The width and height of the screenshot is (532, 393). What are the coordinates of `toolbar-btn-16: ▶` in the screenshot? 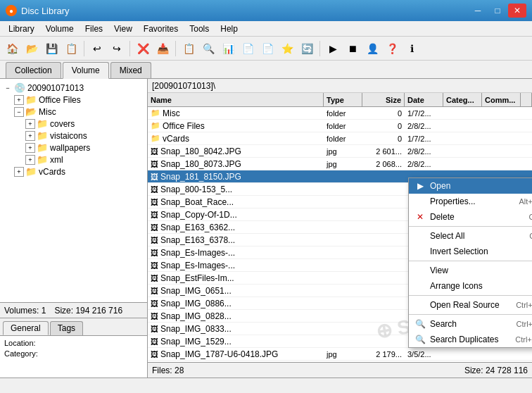 It's located at (333, 49).